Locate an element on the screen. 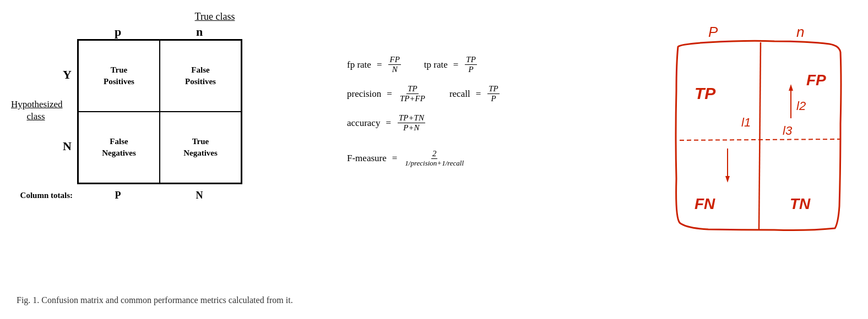 The height and width of the screenshot is (319, 868). tp-rate-frac: TP P is located at coordinates (471, 65).